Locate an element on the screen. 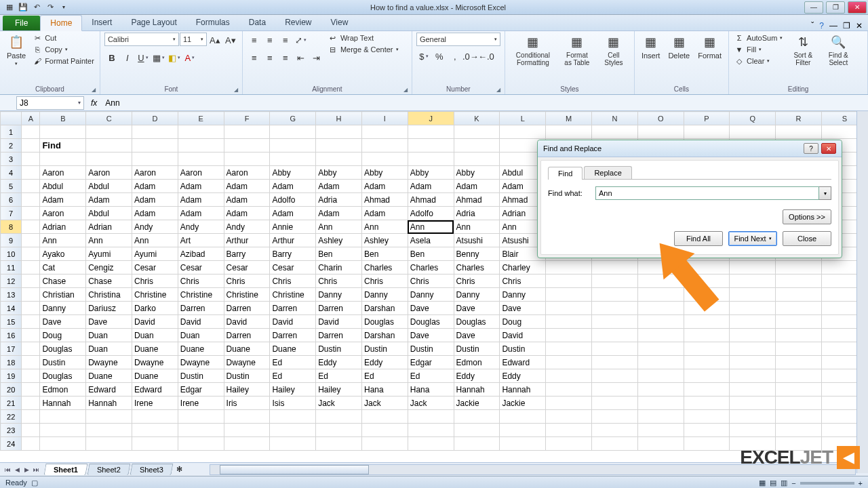  row-header-4: 4 is located at coordinates (11, 173).